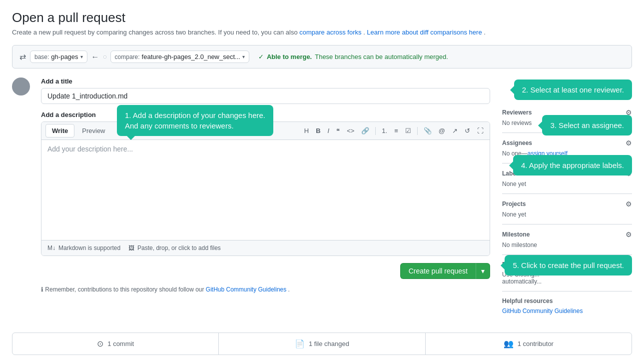 This screenshot has width=644, height=358. What do you see at coordinates (131, 248) in the screenshot?
I see `image-icon: 🖼` at bounding box center [131, 248].